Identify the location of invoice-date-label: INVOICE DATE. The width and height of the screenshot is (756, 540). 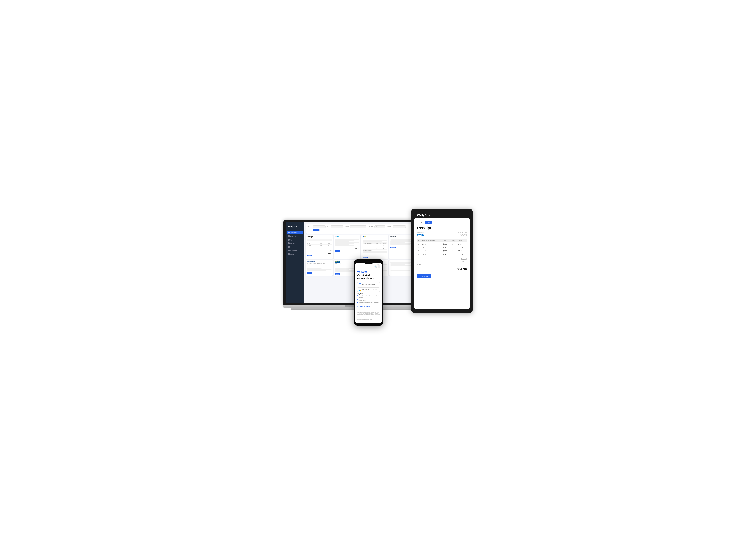
(462, 233).